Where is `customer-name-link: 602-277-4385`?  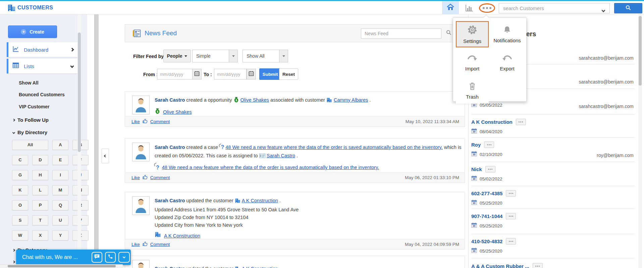
customer-name-link: 602-277-4385 is located at coordinates (487, 193).